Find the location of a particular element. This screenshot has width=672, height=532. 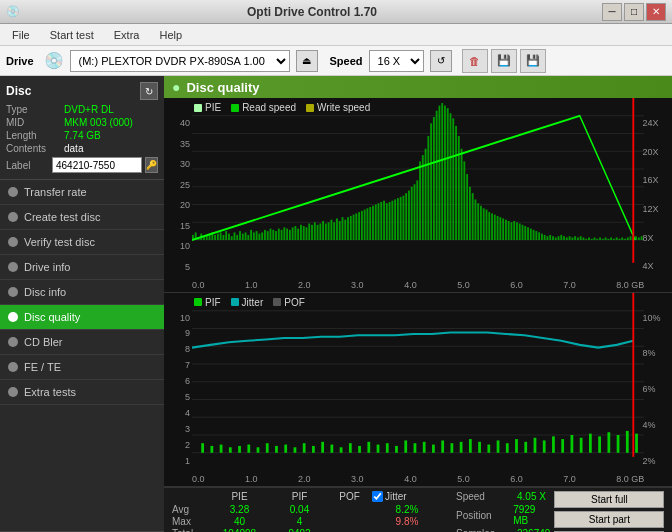

speed-select: 16 X is located at coordinates (396, 61).